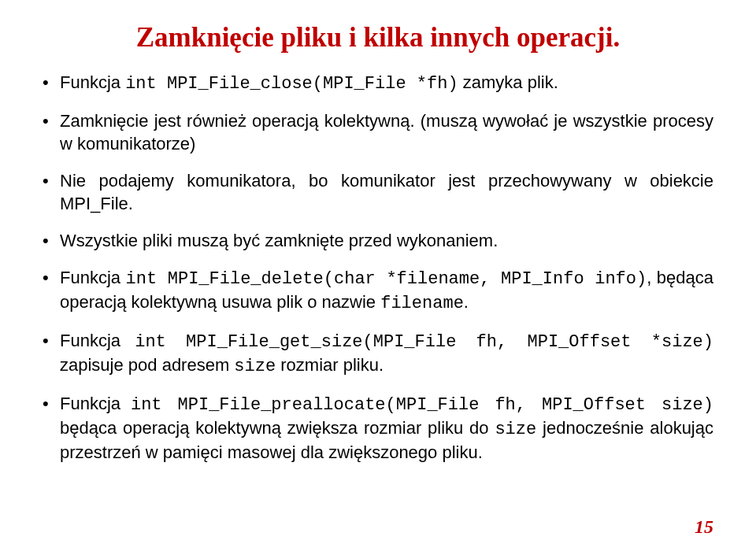 The width and height of the screenshot is (756, 555). I want to click on bullet-text: rozmiar pliku., so click(329, 365).